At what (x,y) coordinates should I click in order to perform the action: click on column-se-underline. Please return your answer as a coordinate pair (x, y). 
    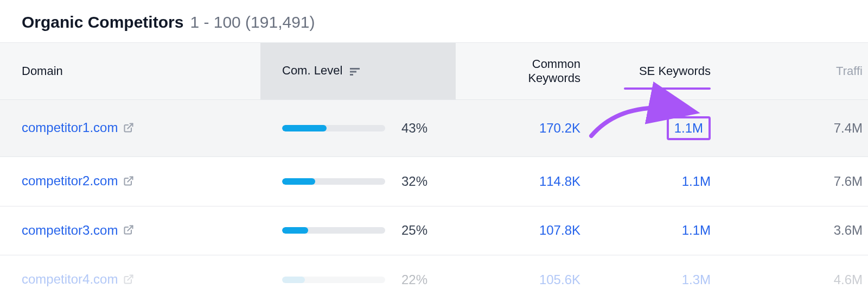
    Looking at the image, I should click on (667, 89).